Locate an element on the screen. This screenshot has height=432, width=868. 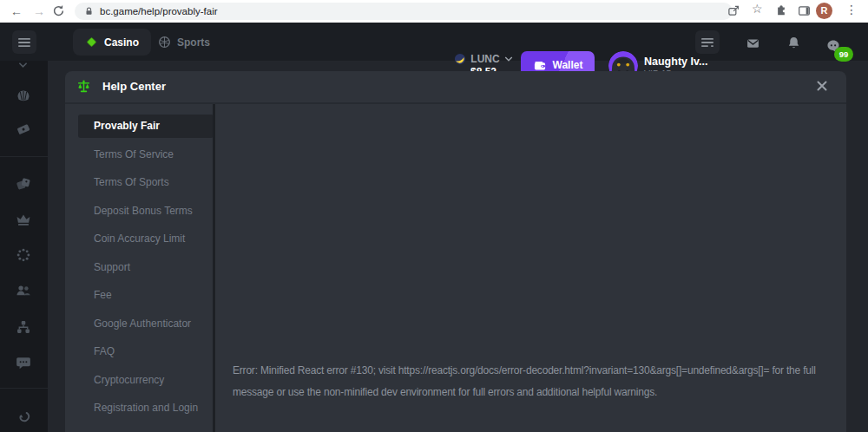
chat-unread-badge: 99 is located at coordinates (844, 54).